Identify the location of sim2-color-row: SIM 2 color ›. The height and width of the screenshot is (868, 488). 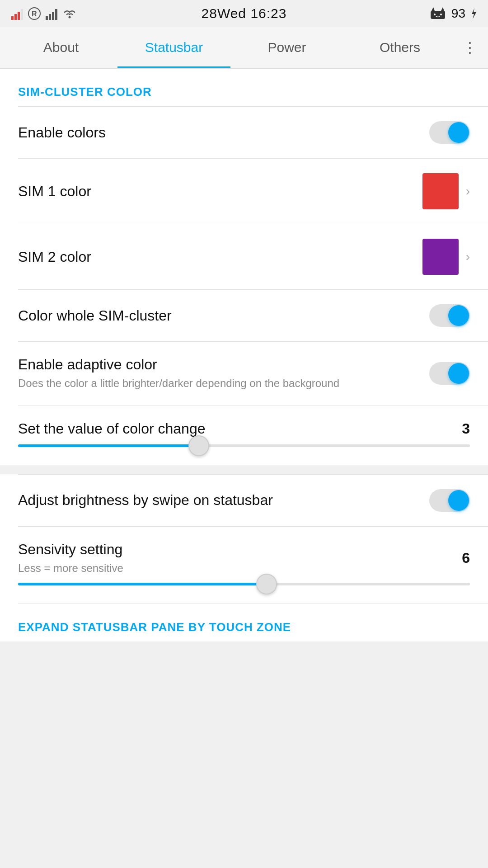
(244, 257).